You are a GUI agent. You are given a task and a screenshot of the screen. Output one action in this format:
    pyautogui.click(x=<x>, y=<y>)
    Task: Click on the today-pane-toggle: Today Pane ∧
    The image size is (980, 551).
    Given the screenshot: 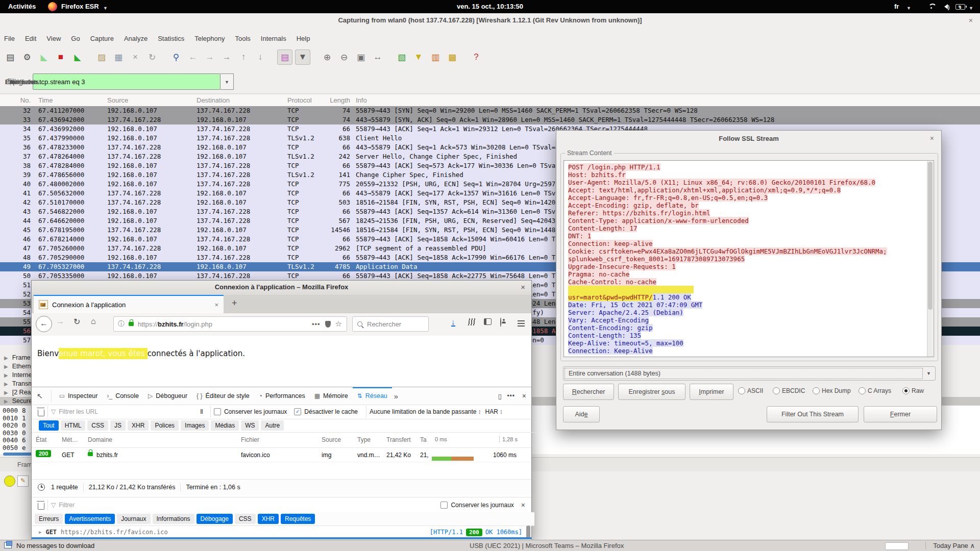 What is the action you would take?
    pyautogui.click(x=950, y=546)
    